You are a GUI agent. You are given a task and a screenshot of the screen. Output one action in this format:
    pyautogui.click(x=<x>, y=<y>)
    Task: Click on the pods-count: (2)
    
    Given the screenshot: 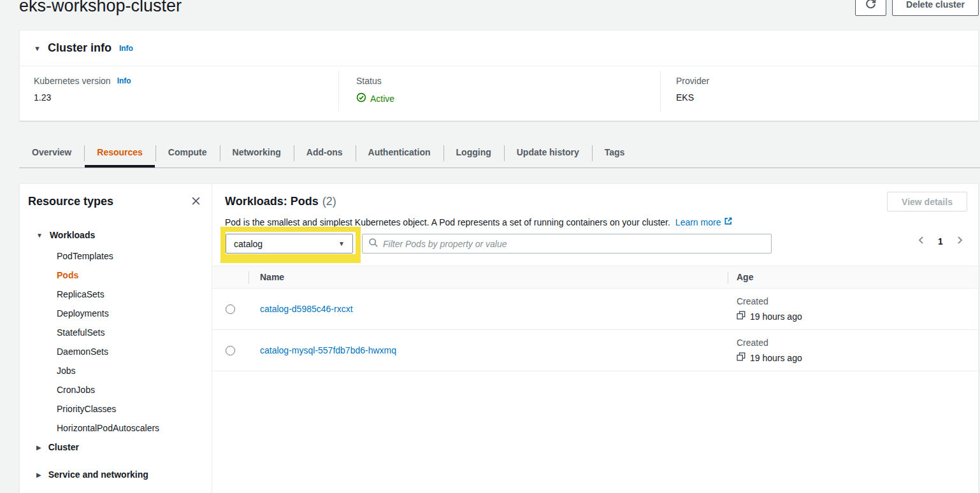 What is the action you would take?
    pyautogui.click(x=329, y=201)
    